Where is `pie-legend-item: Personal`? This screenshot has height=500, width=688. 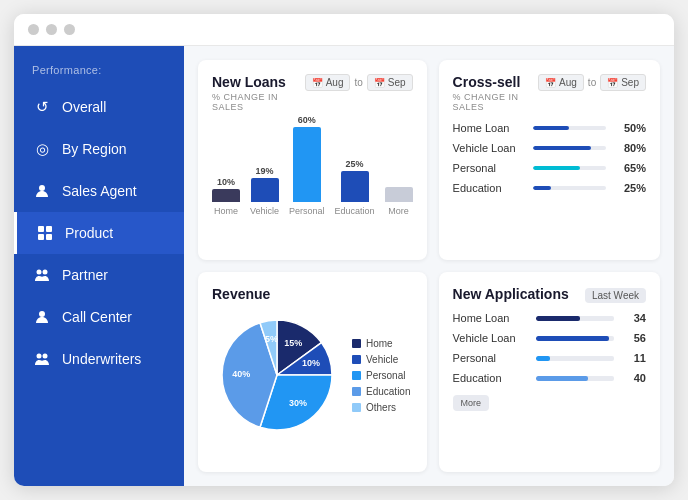
pie-legend-item: Personal is located at coordinates (381, 376).